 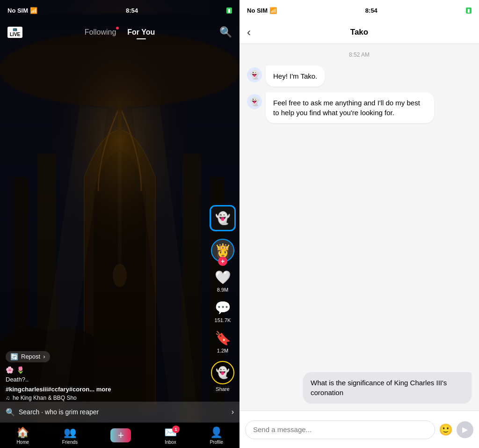 I want to click on music-note-icon: ♫, so click(x=7, y=398).